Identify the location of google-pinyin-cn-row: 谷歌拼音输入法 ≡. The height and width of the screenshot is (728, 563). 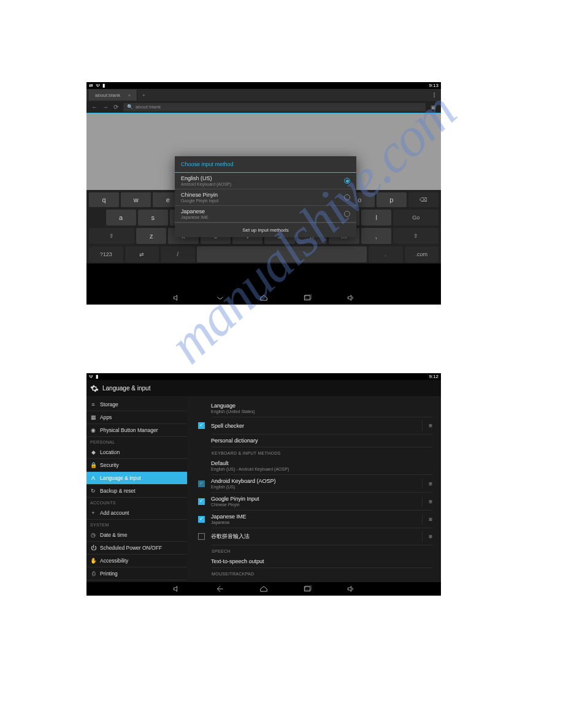
(322, 537).